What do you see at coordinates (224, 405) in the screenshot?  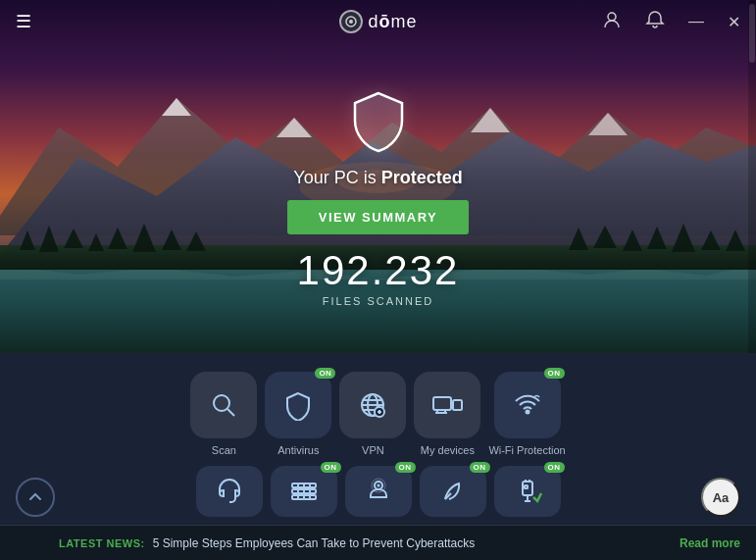 I see `scan-icon-wrap` at bounding box center [224, 405].